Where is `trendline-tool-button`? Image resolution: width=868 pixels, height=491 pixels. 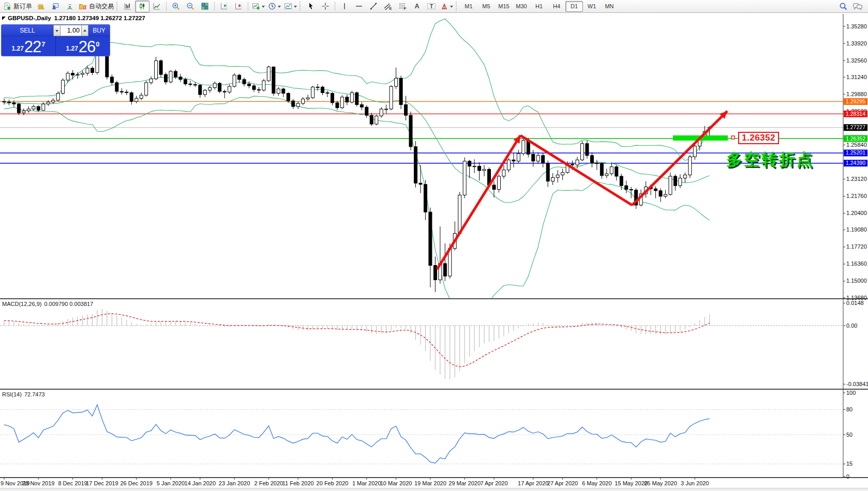
trendline-tool-button is located at coordinates (373, 6).